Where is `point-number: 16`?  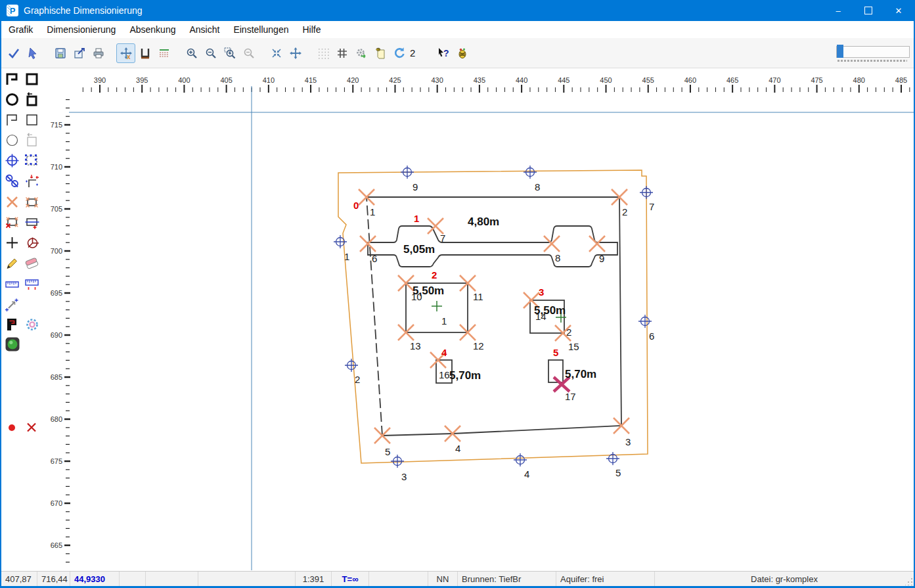
point-number: 16 is located at coordinates (444, 374).